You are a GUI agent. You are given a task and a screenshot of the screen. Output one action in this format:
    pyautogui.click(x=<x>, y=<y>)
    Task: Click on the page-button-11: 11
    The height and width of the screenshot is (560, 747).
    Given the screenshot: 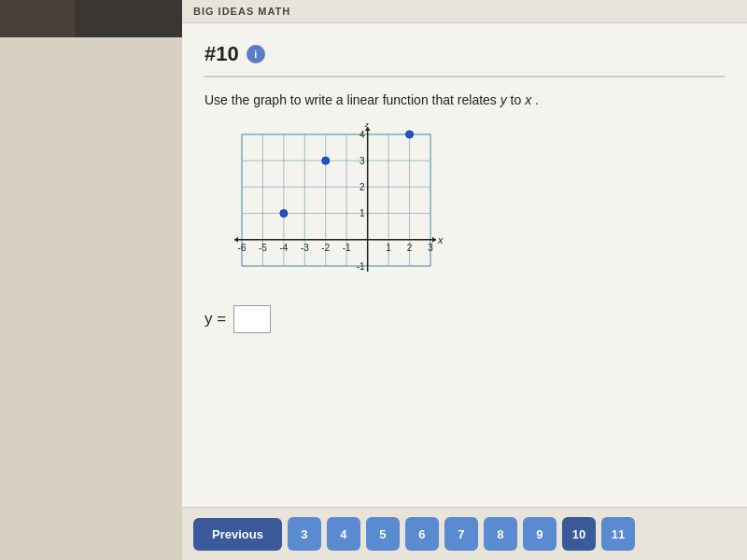 What is the action you would take?
    pyautogui.click(x=618, y=534)
    